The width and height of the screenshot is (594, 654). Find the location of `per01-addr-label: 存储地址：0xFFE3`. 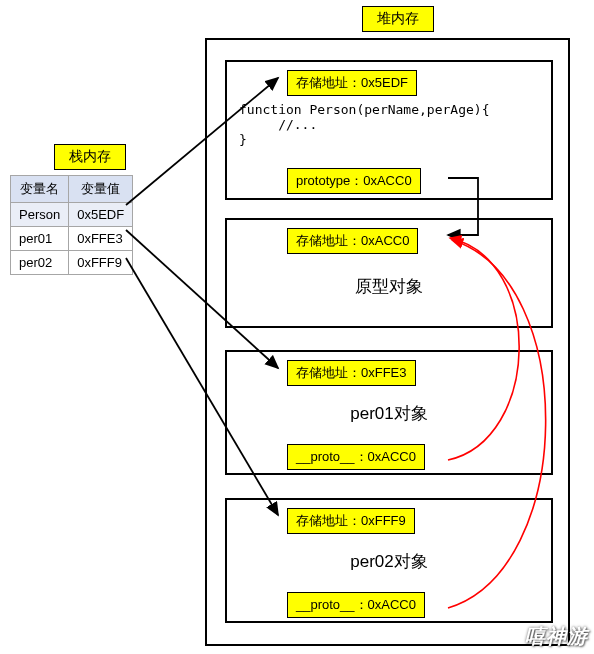

per01-addr-label: 存储地址：0xFFE3 is located at coordinates (352, 373).